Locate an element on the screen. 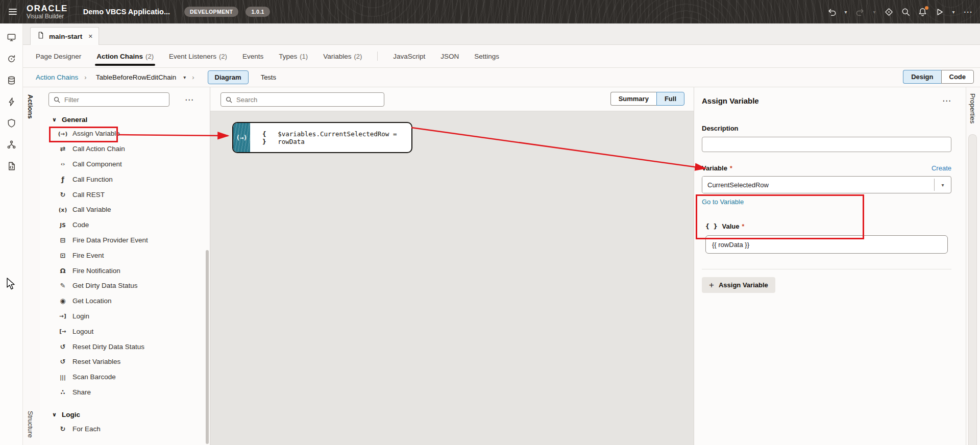 The image size is (980, 445). action-item-scan-barcode: |||Scan Barcode is located at coordinates (125, 377).